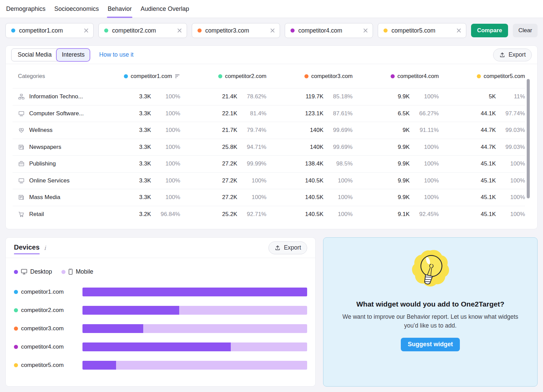  What do you see at coordinates (48, 347) in the screenshot?
I see `bar-site-label: competitor4.com` at bounding box center [48, 347].